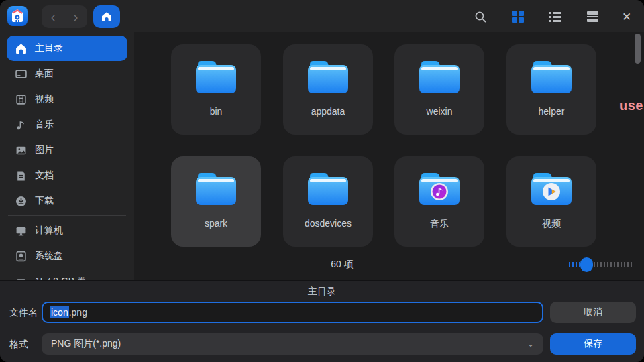 The image size is (644, 362). What do you see at coordinates (21, 99) in the screenshot?
I see `film-icon` at bounding box center [21, 99].